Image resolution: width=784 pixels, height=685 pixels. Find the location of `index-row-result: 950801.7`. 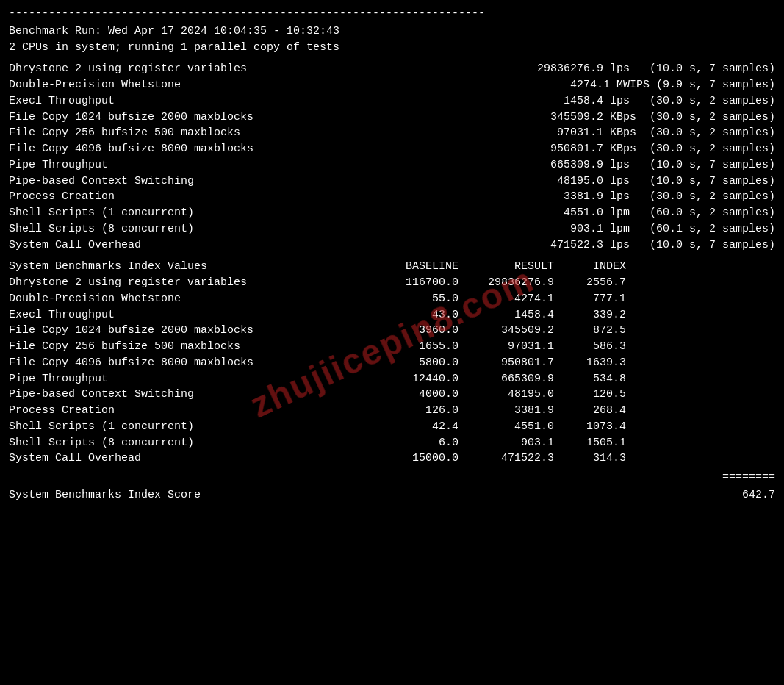

index-row-result: 950801.7 is located at coordinates (512, 363).